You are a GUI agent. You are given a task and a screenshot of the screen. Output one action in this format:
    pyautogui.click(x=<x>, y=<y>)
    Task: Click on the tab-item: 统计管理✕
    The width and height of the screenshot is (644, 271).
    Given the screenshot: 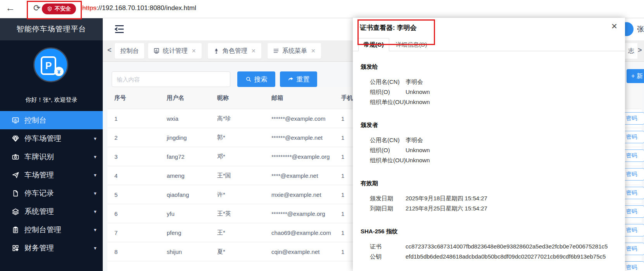 What is the action you would take?
    pyautogui.click(x=175, y=51)
    